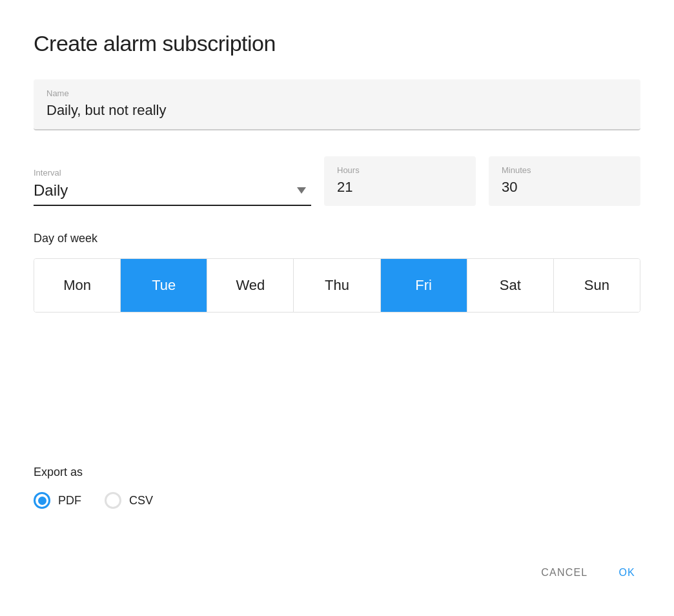 The image size is (674, 616). I want to click on interval-dropdown: Interval Daily, so click(172, 187).